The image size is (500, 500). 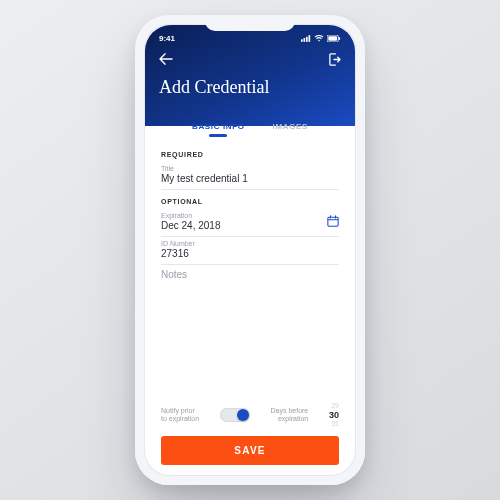 What do you see at coordinates (250, 216) in the screenshot?
I see `expiration-label: Expiration` at bounding box center [250, 216].